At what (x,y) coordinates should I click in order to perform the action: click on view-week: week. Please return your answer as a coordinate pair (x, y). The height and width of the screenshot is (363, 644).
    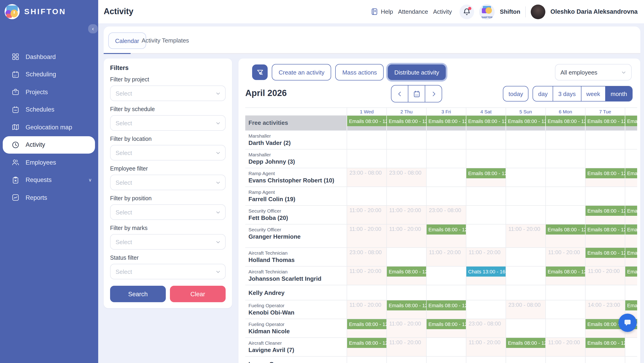
    Looking at the image, I should click on (593, 94).